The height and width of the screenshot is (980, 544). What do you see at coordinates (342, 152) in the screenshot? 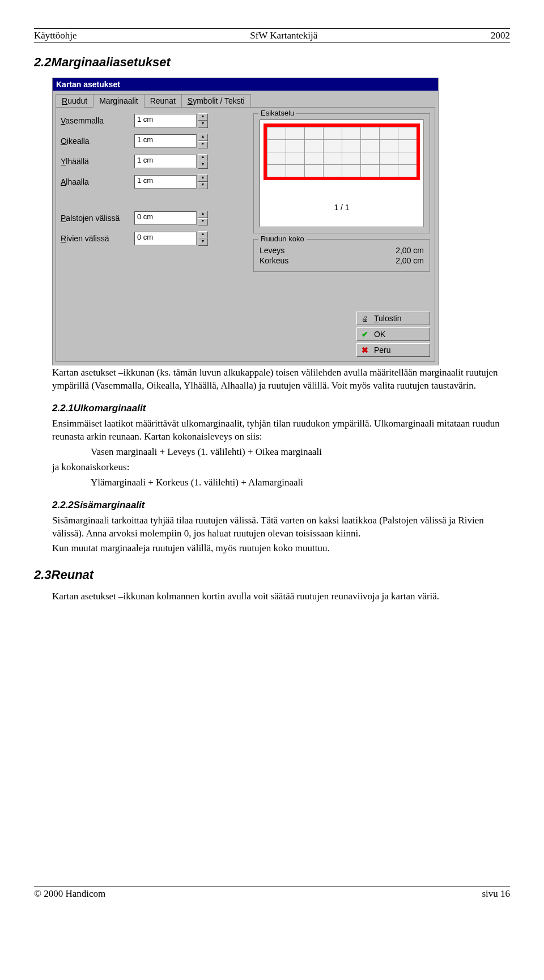
I see `preview-grid` at bounding box center [342, 152].